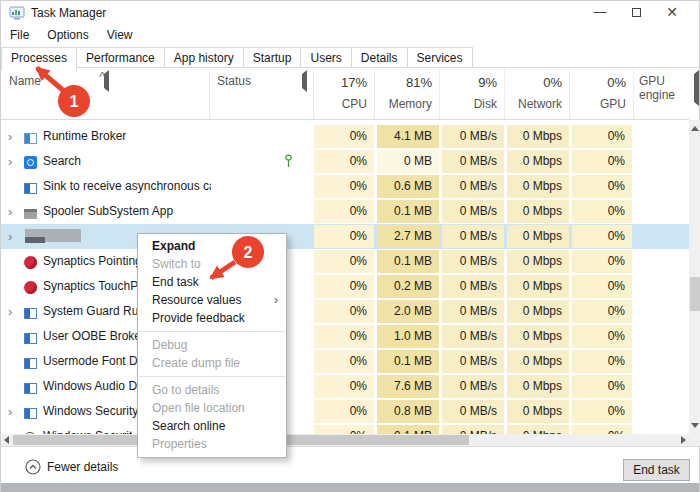  What do you see at coordinates (212, 318) in the screenshot?
I see `context-menu-item-provide-feedback: Provide feedback` at bounding box center [212, 318].